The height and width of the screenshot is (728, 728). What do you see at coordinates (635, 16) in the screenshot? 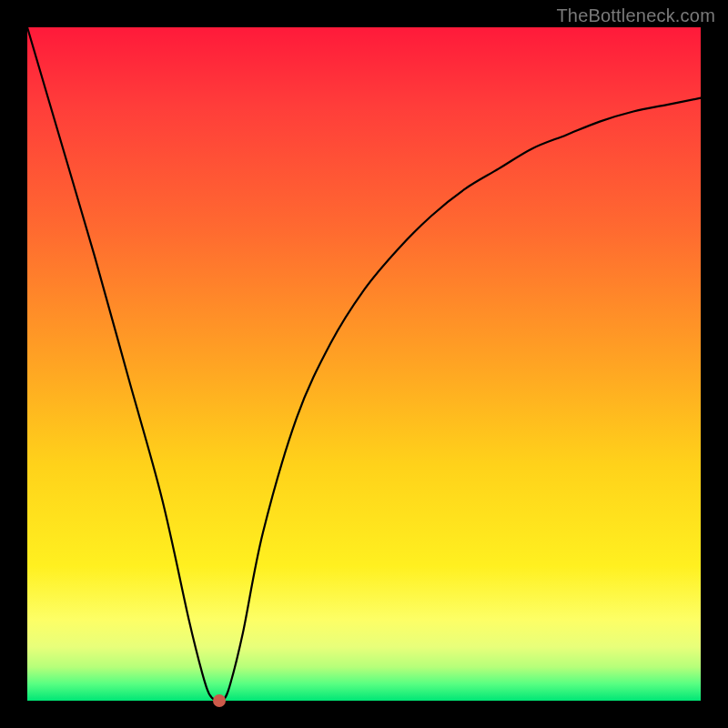
I see `watermark-text: TheBottleneck.com` at bounding box center [635, 16].